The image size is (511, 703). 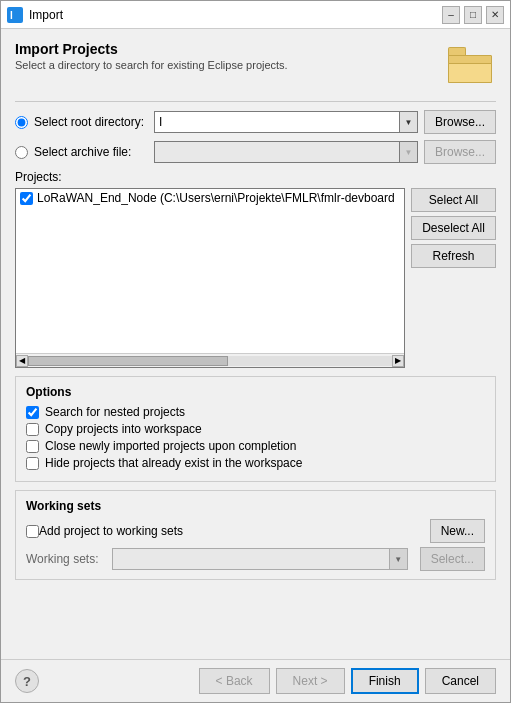 What do you see at coordinates (115, 412) in the screenshot?
I see `nested-projects-label: Search for nested projects` at bounding box center [115, 412].